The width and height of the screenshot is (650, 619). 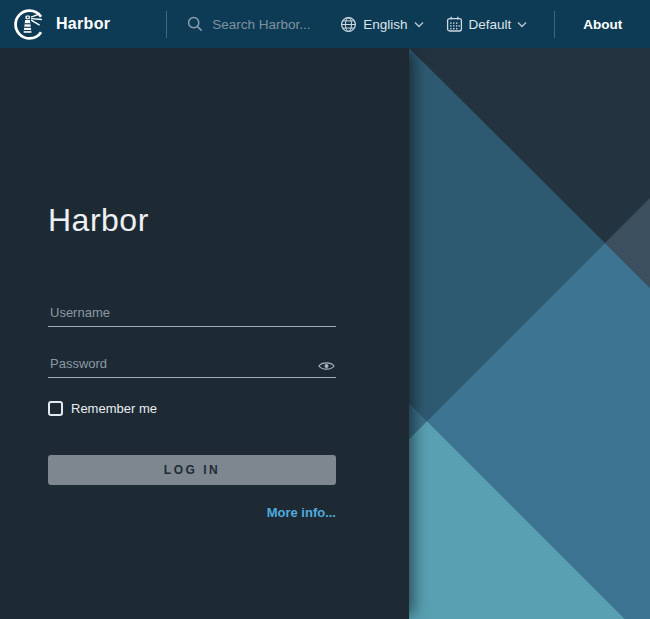 What do you see at coordinates (487, 24) in the screenshot?
I see `theme-dropdown: Default` at bounding box center [487, 24].